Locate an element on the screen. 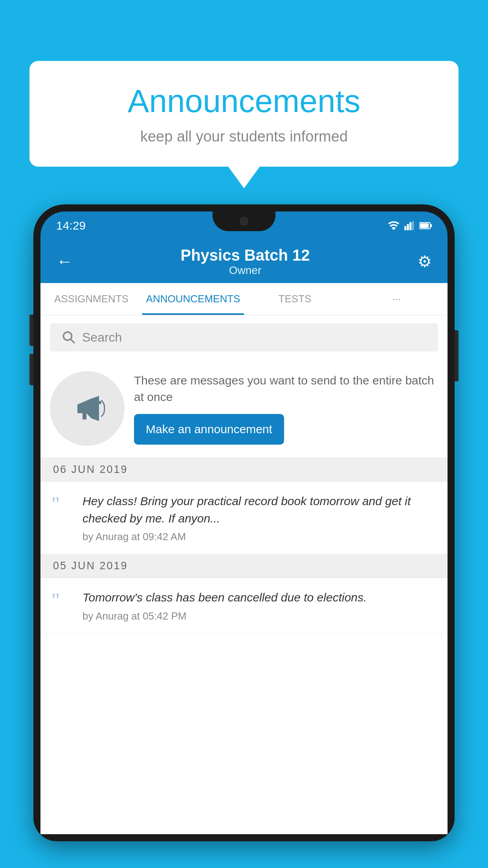 The height and width of the screenshot is (868, 488). speech-bubble-title: Announcements is located at coordinates (244, 101).